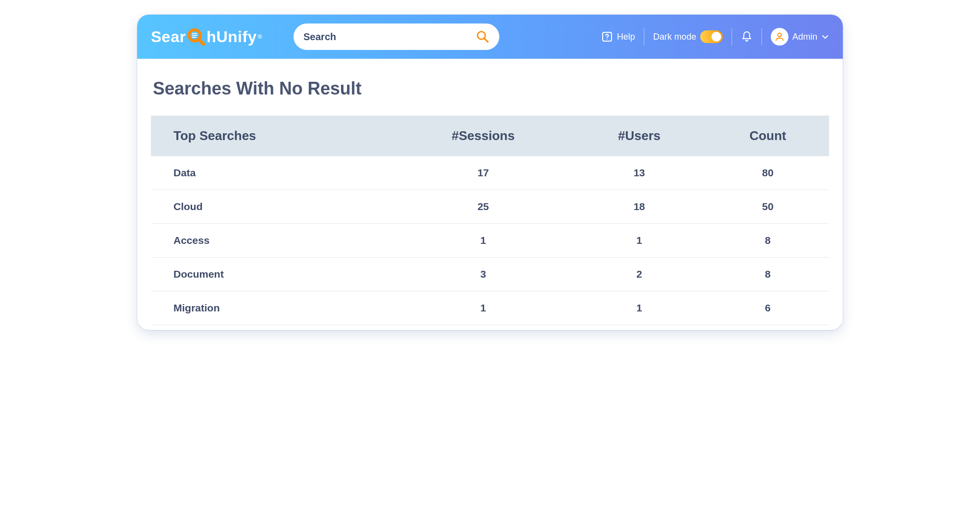 The image size is (980, 521). What do you see at coordinates (490, 207) in the screenshot?
I see `table-row: Cloud251850` at bounding box center [490, 207].